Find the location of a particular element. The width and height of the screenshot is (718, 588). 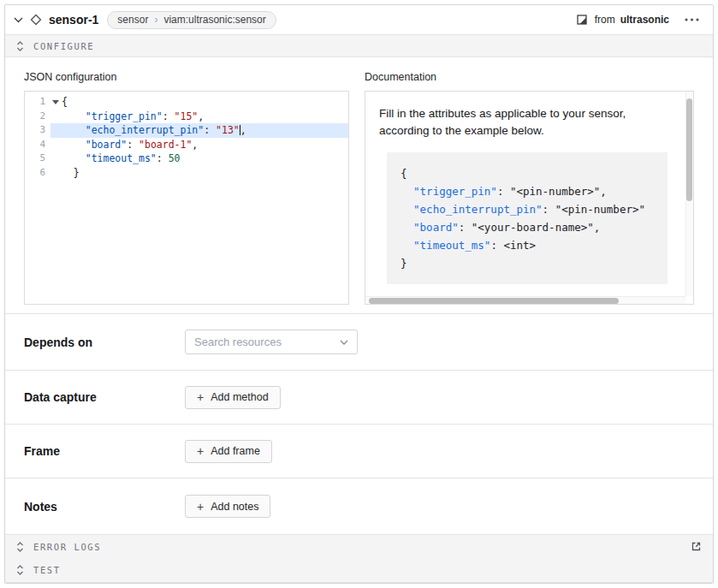

breadcrumb-chevron-icon: › is located at coordinates (156, 20).